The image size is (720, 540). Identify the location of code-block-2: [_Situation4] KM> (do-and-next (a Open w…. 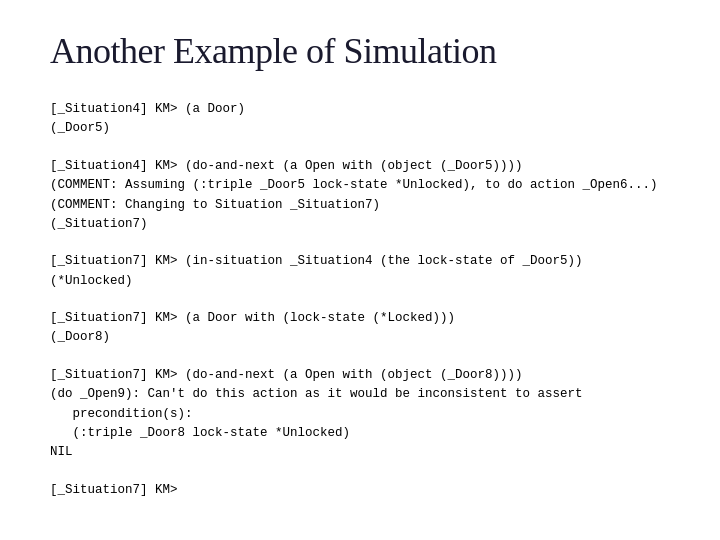
(360, 196).